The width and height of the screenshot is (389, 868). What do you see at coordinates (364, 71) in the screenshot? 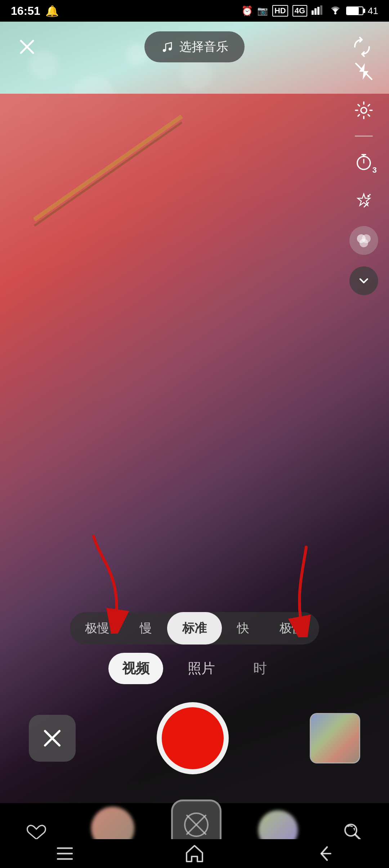
I see `flash-button` at bounding box center [364, 71].